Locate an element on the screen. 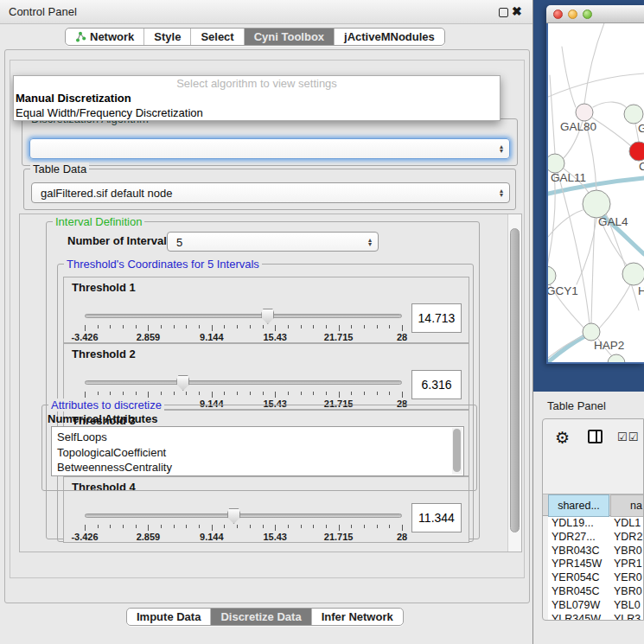 The width and height of the screenshot is (644, 644). cell-name: YPR1 is located at coordinates (629, 564).